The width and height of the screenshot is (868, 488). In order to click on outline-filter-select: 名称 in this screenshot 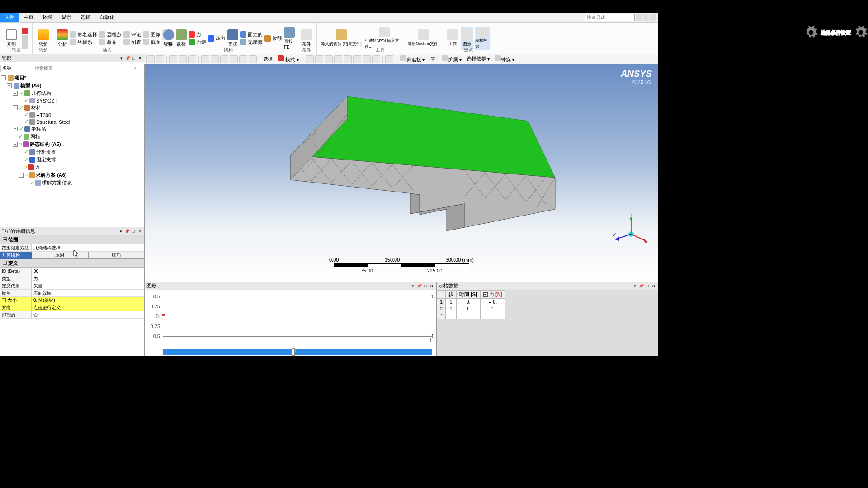, I will do `click(16, 69)`.